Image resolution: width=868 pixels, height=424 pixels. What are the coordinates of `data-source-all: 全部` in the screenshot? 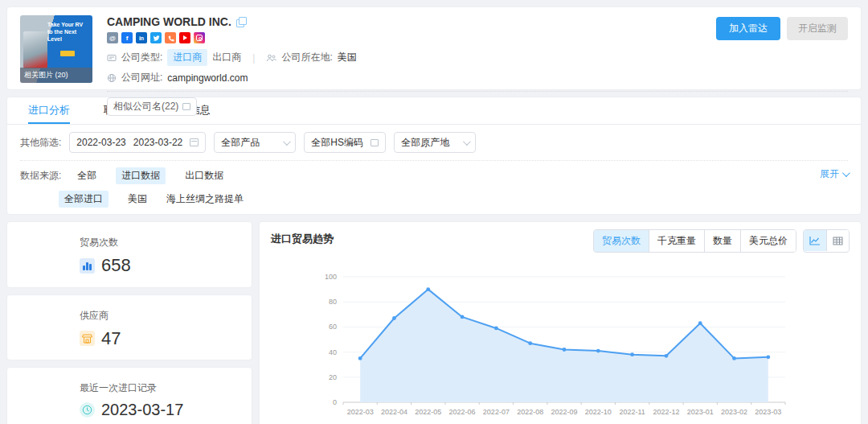 It's located at (87, 175).